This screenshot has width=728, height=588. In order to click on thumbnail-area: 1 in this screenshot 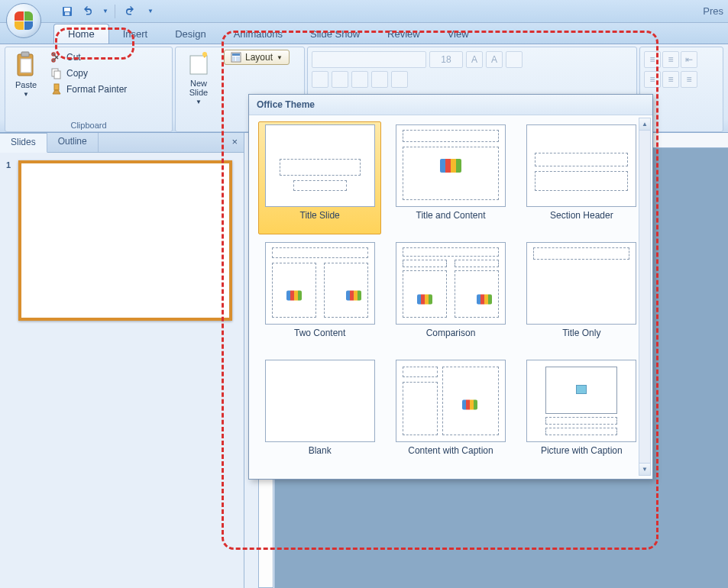, I will do `click(122, 241)`.